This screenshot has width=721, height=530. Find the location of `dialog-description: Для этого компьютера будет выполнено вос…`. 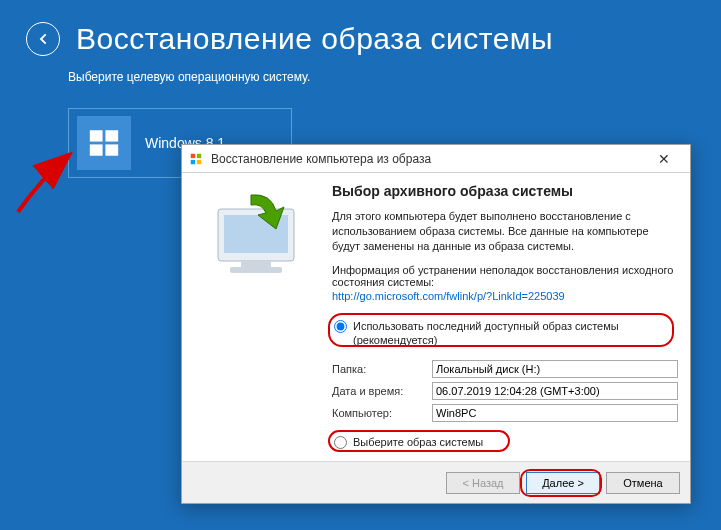

dialog-description: Для этого компьютера будет выполнено вос… is located at coordinates (505, 232).